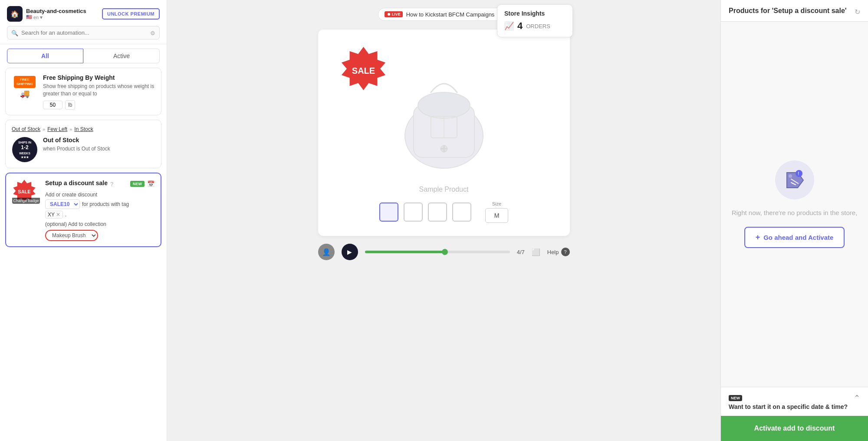 This screenshot has width=868, height=441. Describe the element at coordinates (405, 252) in the screenshot. I see `progress-fill` at that location.